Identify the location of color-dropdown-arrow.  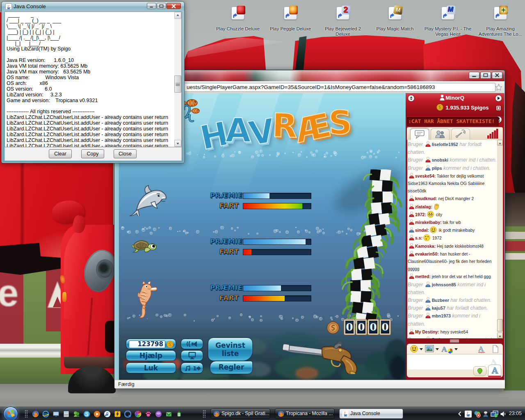
(456, 349).